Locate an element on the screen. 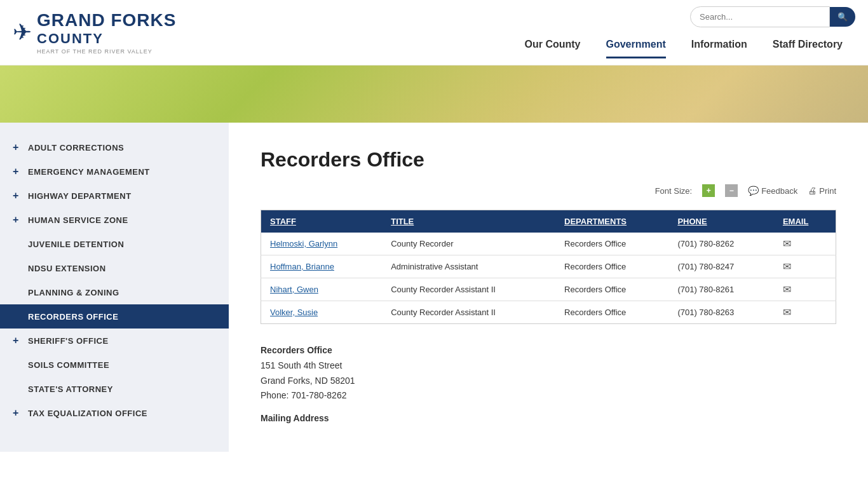 The width and height of the screenshot is (868, 488). page-title: Recorders Office is located at coordinates (548, 160).